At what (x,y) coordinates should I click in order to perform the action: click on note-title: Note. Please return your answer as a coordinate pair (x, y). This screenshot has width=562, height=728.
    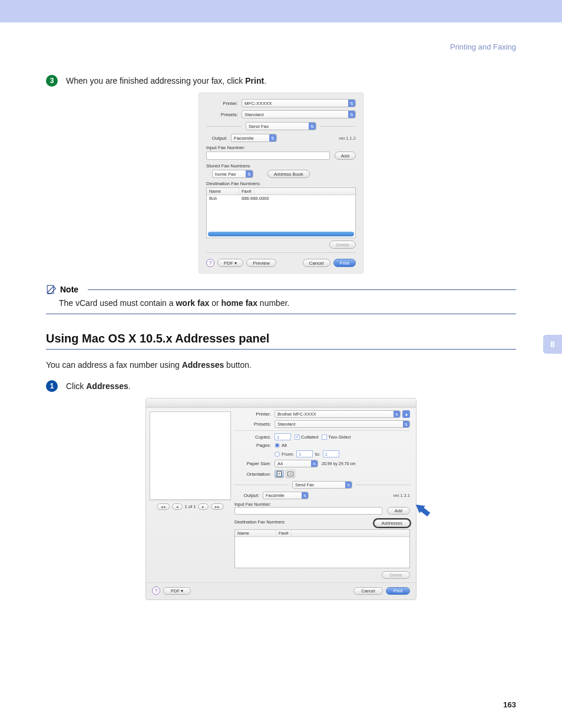
    Looking at the image, I should click on (70, 289).